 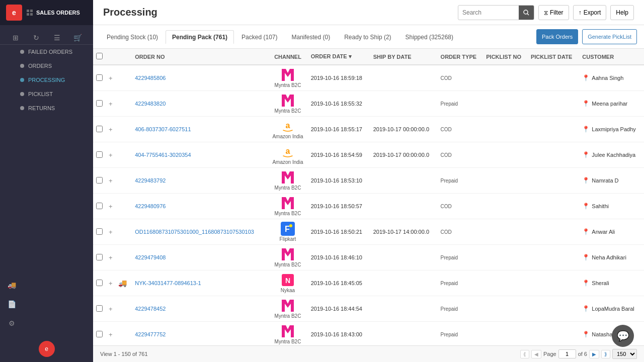 I want to click on order-number: 4229483792, so click(x=150, y=180).